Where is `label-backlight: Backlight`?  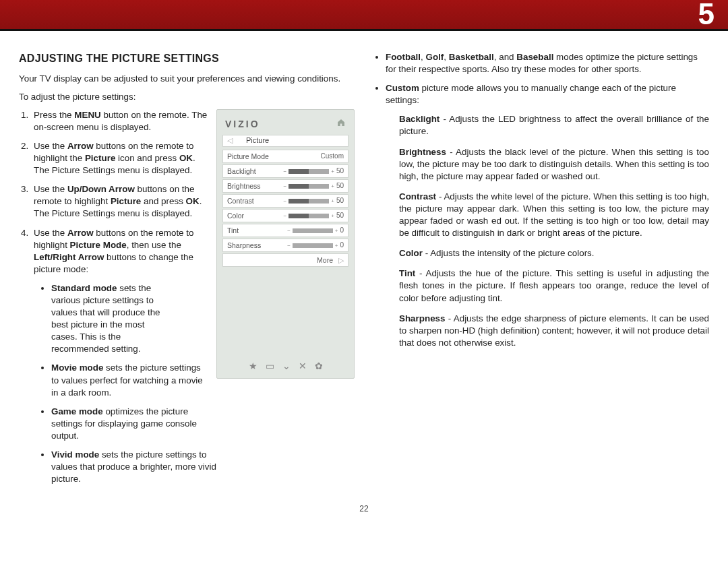 label-backlight: Backlight is located at coordinates (241, 171).